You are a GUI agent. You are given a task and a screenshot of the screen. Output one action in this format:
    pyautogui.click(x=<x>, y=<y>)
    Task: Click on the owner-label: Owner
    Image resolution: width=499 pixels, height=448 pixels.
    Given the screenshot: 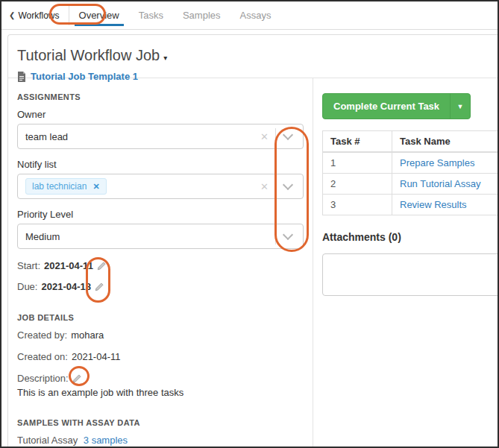 What is the action you would take?
    pyautogui.click(x=160, y=115)
    